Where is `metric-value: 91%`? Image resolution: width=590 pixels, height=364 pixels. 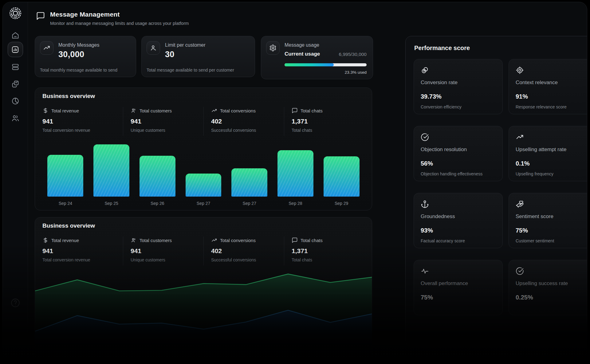 metric-value: 91% is located at coordinates (551, 96).